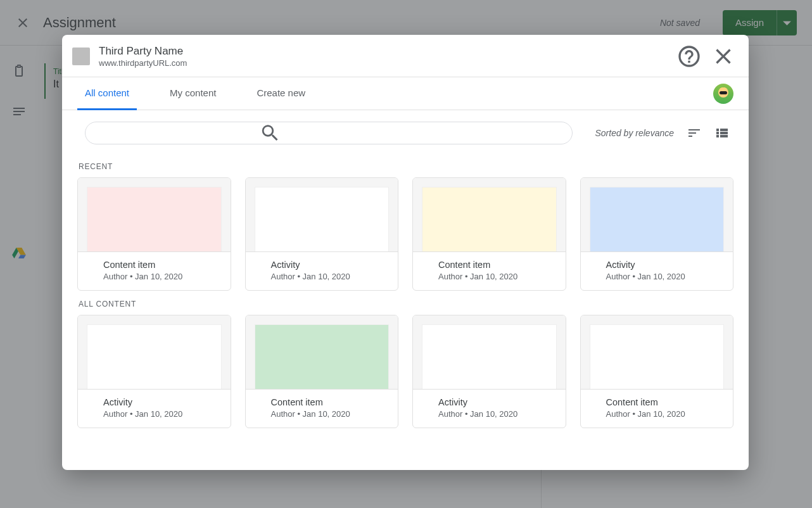 The width and height of the screenshot is (812, 508). I want to click on third-party-logo, so click(81, 56).